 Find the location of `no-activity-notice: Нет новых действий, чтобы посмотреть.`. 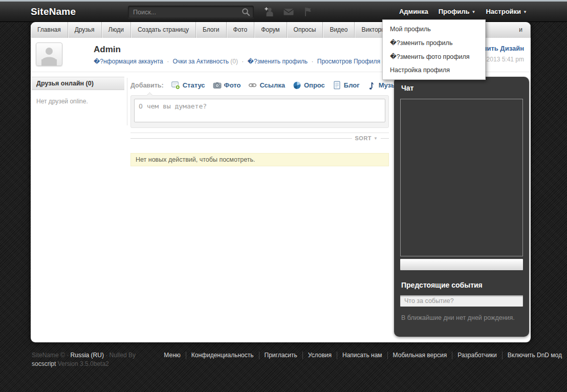

no-activity-notice: Нет новых действий, чтобы посмотреть. is located at coordinates (260, 160).